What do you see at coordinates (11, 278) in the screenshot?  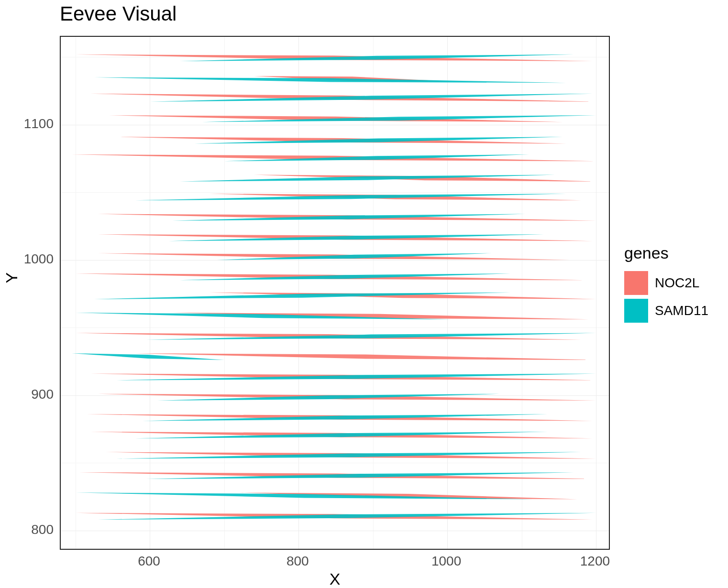 I see `y-axis-title: Y` at bounding box center [11, 278].